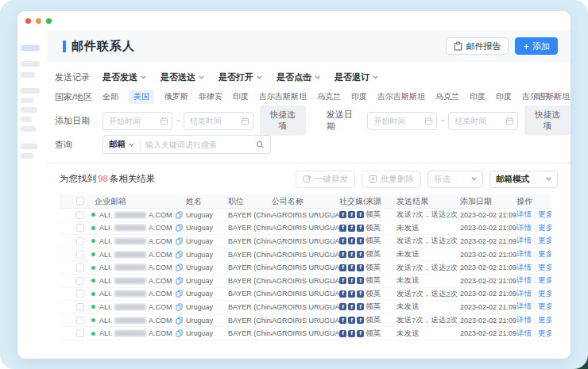 Image resolution: width=588 pixels, height=369 pixels. Describe the element at coordinates (545, 97) in the screenshot. I see `expand-toggle: 展开` at that location.